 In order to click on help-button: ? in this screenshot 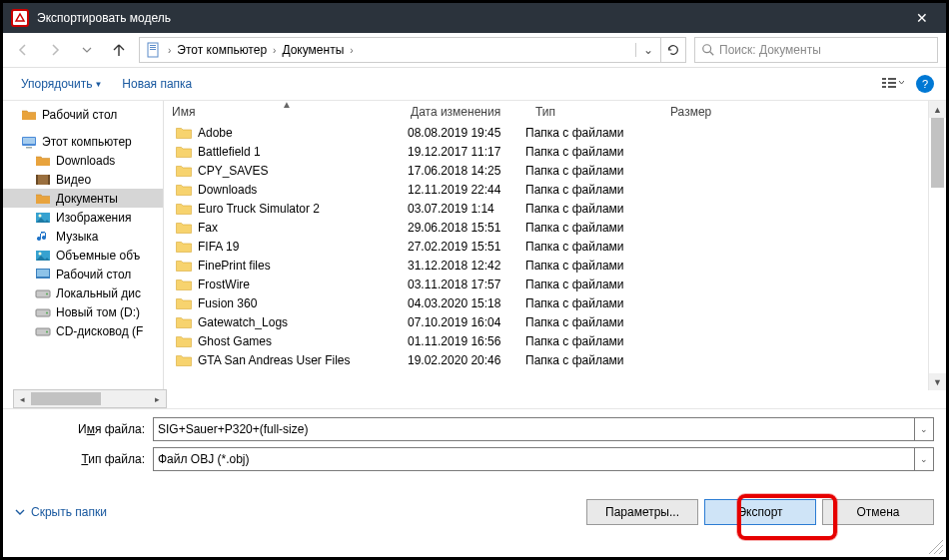, I will do `click(925, 84)`.